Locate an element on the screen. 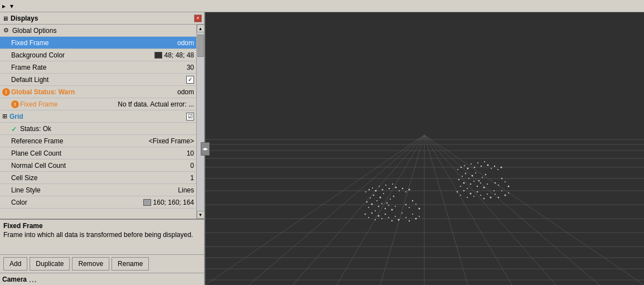 Image resolution: width=644 pixels, height=285 pixels. cell-size-row: Cell Size 1 is located at coordinates (98, 178).